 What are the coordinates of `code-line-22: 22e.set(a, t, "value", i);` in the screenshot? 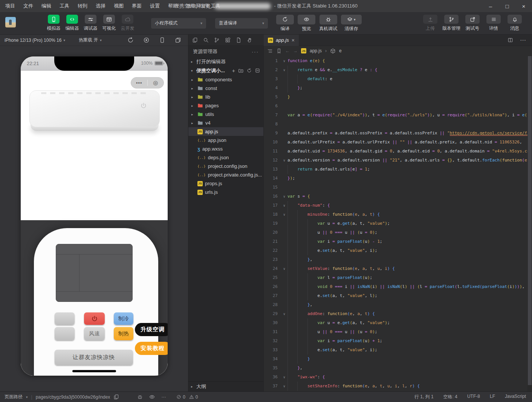 It's located at (398, 251).